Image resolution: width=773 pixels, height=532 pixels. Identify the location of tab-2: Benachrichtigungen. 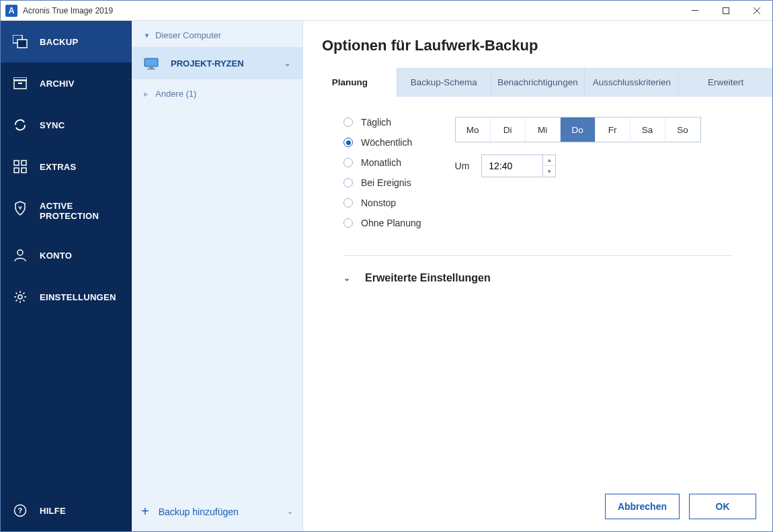
(538, 82).